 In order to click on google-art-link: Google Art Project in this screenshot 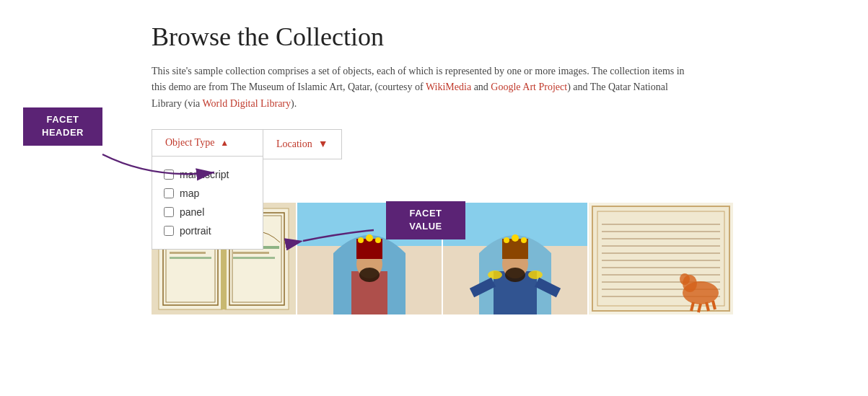, I will do `click(529, 87)`.